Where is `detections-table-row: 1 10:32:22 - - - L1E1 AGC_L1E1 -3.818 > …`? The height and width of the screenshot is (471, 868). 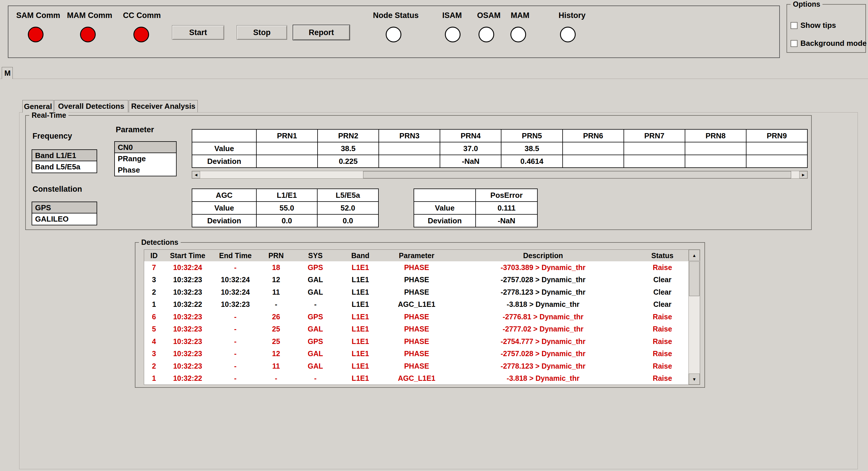 detections-table-row: 1 10:32:22 - - - L1E1 AGC_L1E1 -3.818 > … is located at coordinates (416, 379).